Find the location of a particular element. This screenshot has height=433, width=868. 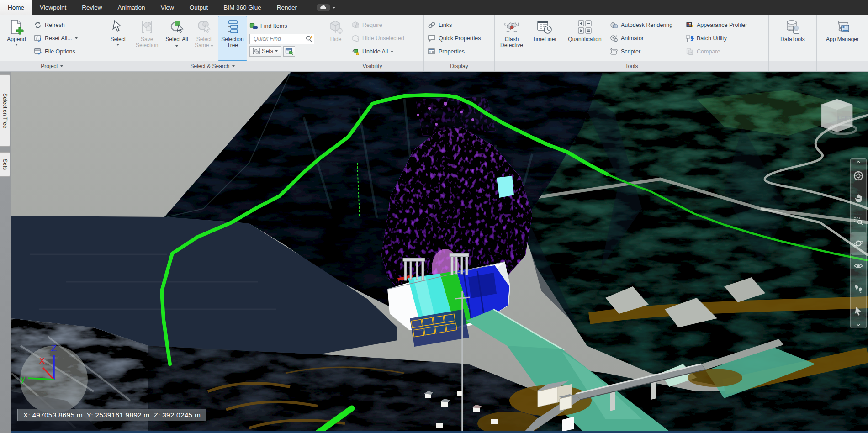

select-all-label: Select All is located at coordinates (177, 43).